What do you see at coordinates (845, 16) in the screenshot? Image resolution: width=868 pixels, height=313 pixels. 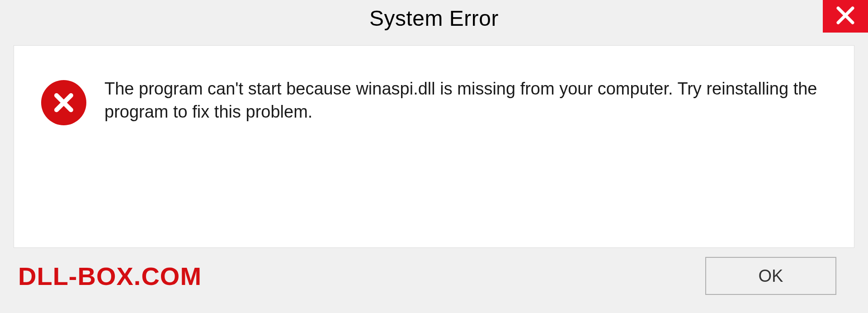 I see `close-icon` at bounding box center [845, 16].